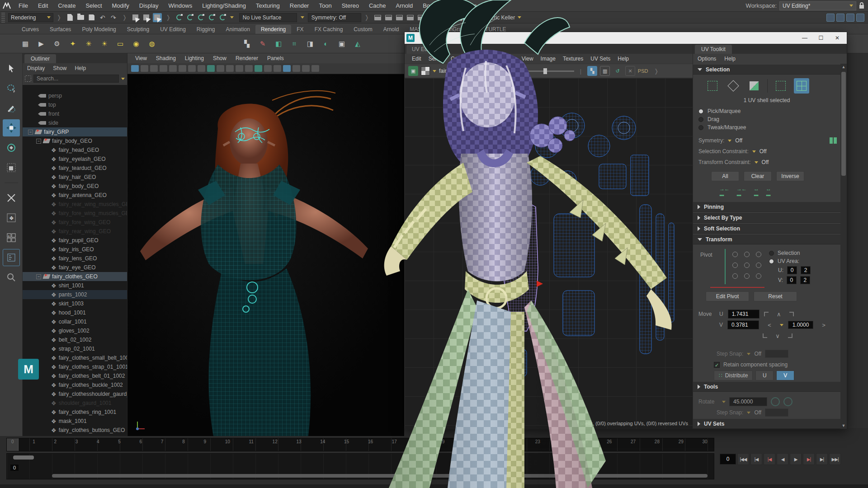  Describe the element at coordinates (350, 6) in the screenshot. I see `menu-item: Stereo` at that location.